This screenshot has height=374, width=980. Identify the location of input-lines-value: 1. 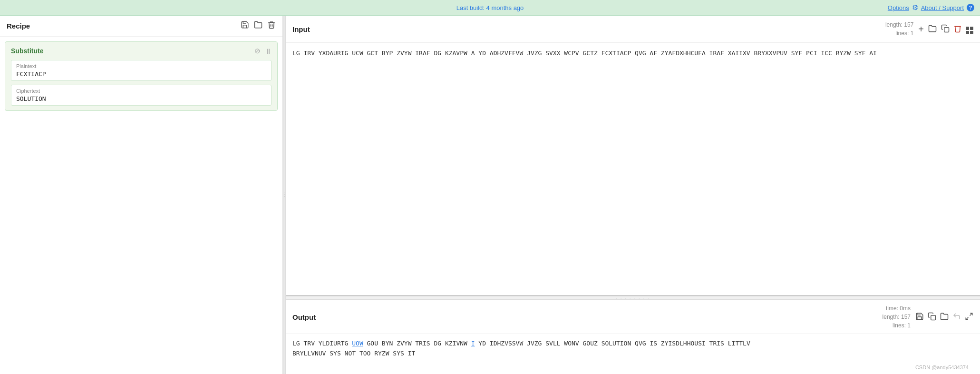
(912, 33).